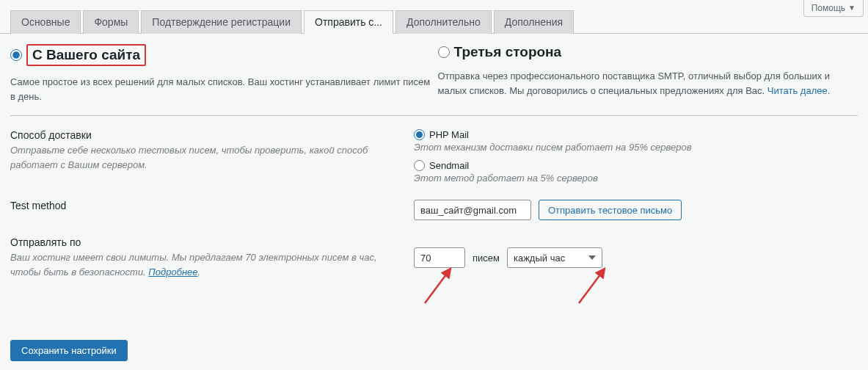 This screenshot has width=868, height=370. What do you see at coordinates (449, 166) in the screenshot?
I see `sendmail-label: Sendmail` at bounding box center [449, 166].